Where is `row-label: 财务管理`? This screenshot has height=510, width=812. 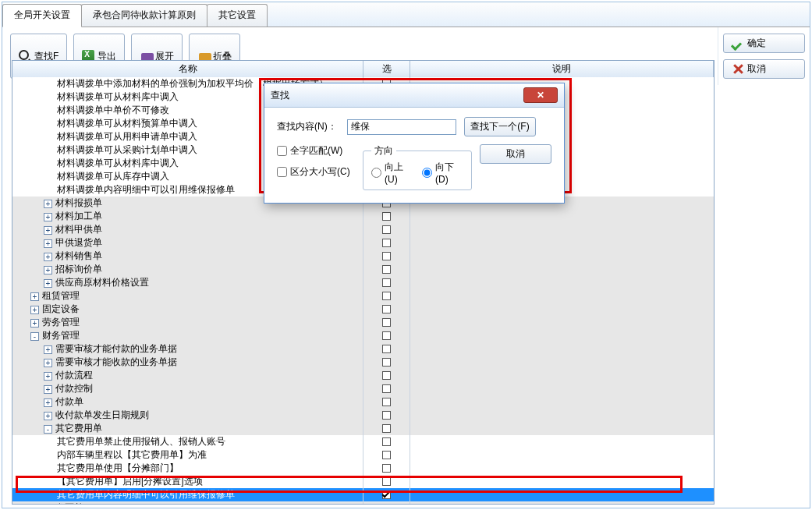 row-label: 财务管理 is located at coordinates (61, 335).